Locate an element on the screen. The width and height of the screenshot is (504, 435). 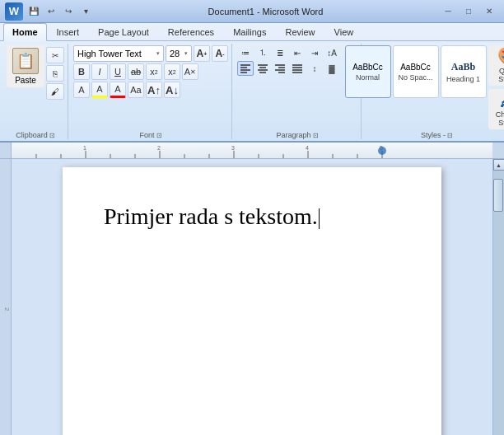
font-shrink-button: A↓ is located at coordinates (172, 90).